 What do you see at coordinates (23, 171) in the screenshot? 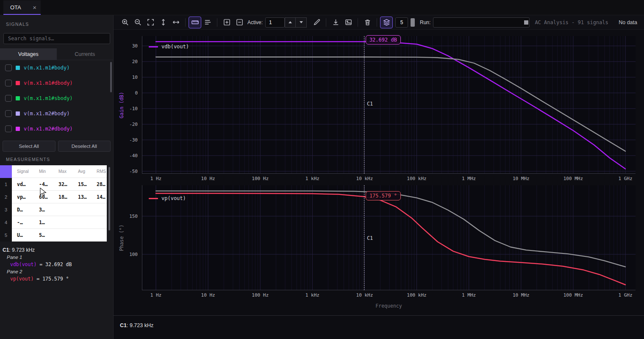
I see `column-header: Signal` at bounding box center [23, 171].